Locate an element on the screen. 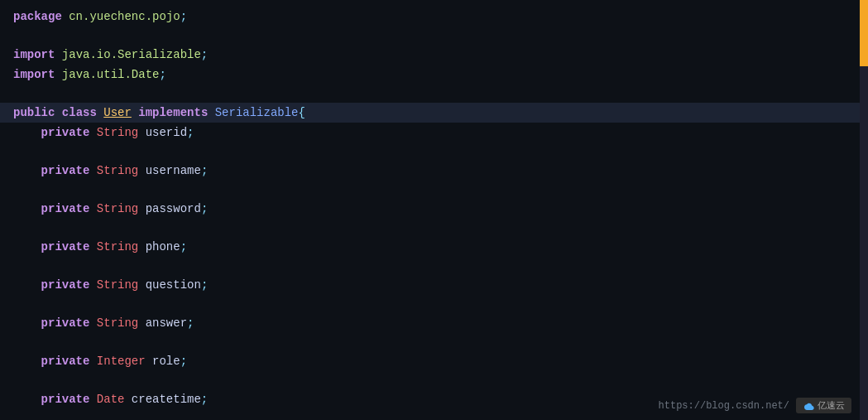 This screenshot has height=420, width=868. code-line: import java.util.Date; is located at coordinates (434, 75).